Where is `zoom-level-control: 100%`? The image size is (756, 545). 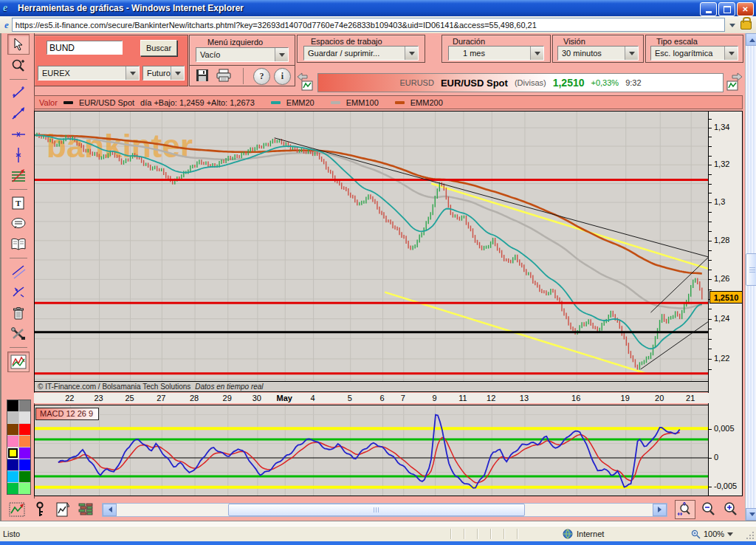
zoom-level-control: 100% is located at coordinates (712, 534).